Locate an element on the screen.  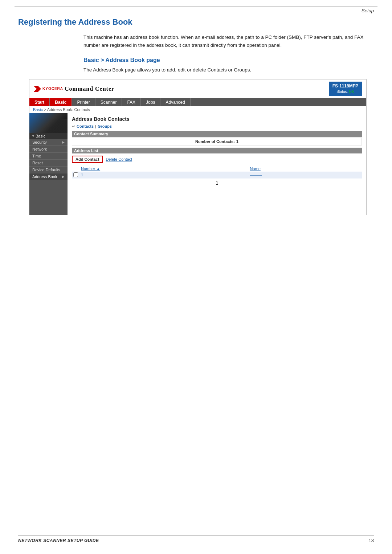
name-col-header: Name is located at coordinates (306, 169).